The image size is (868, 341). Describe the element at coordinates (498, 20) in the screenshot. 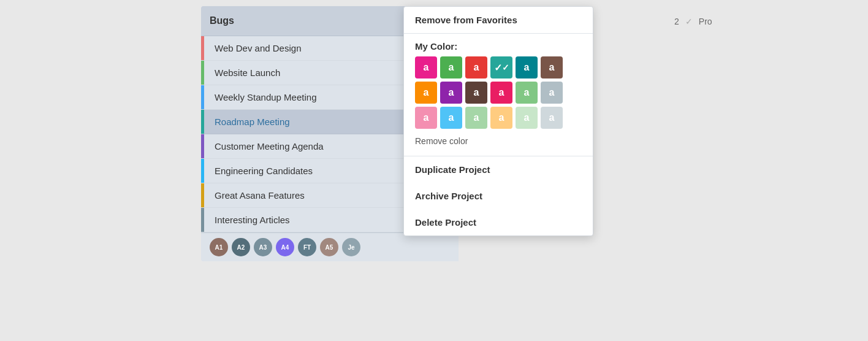

I see `remove-favorites-item: Remove from Favorites` at that location.